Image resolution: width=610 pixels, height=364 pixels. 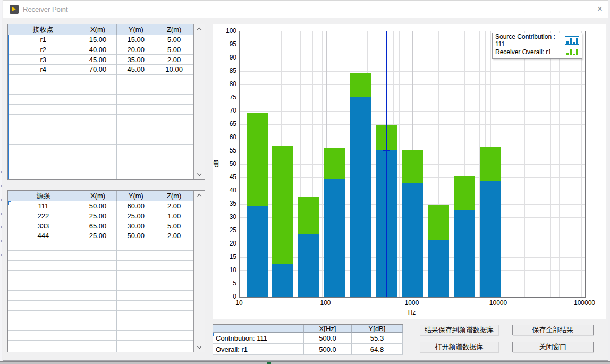 What do you see at coordinates (136, 60) in the screenshot?
I see `cell: 35.00` at bounding box center [136, 60].